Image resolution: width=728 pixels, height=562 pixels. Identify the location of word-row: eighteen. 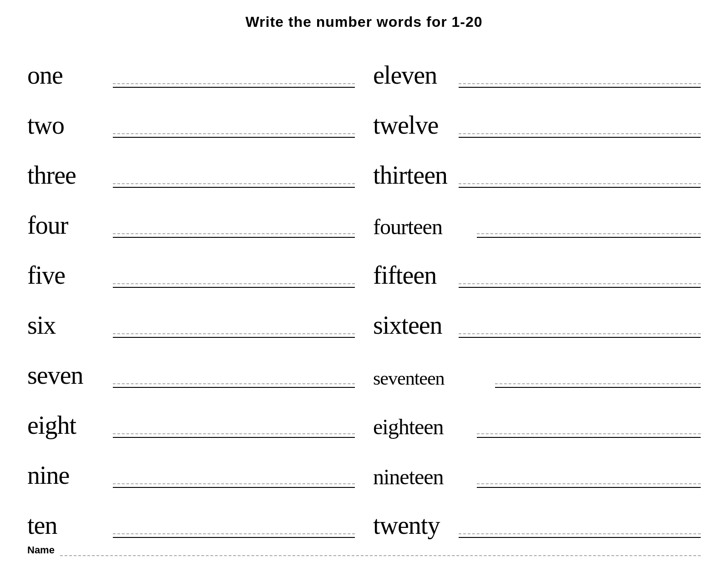
(537, 415).